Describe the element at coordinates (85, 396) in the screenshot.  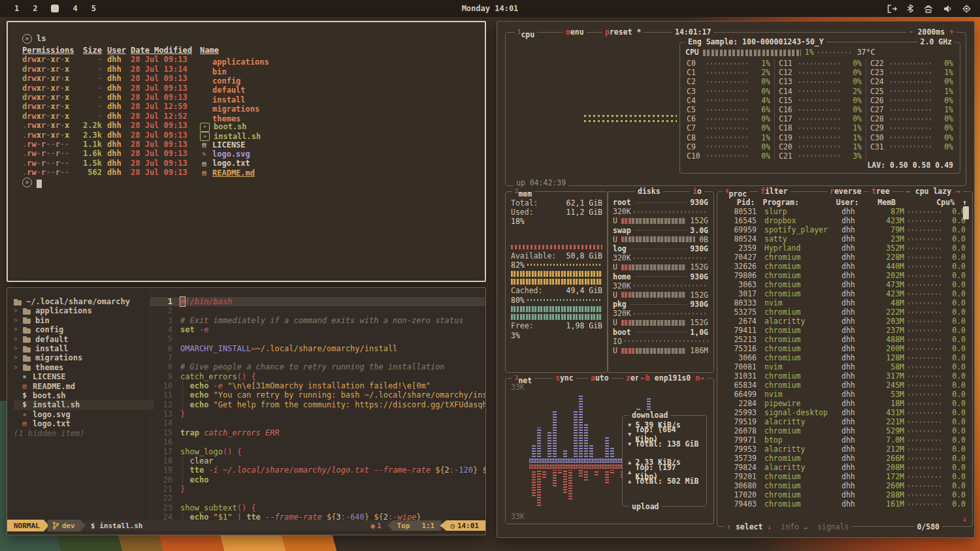
I see `tree-item-boot.sh: $boot.sh` at that location.